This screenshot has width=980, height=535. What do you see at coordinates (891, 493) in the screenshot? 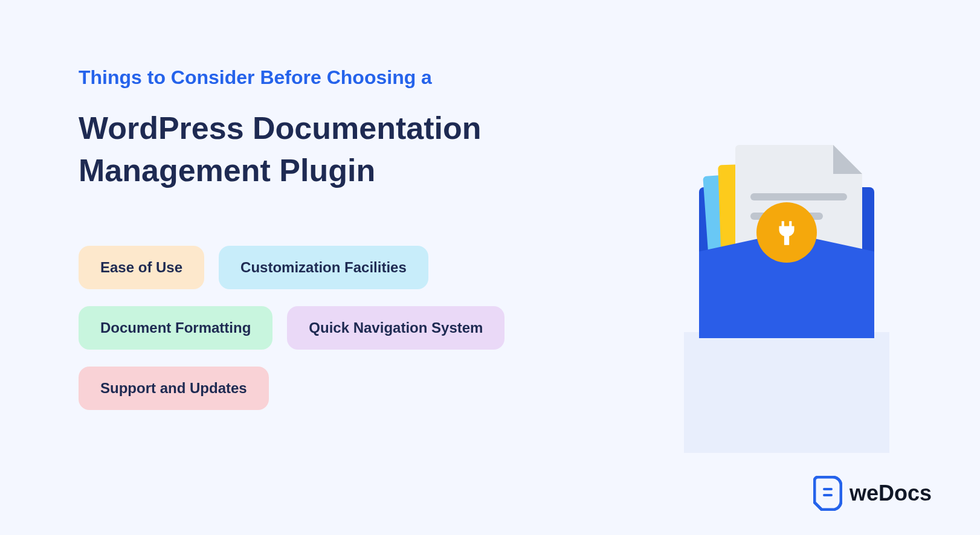
I see `brand-name: weDocs` at bounding box center [891, 493].